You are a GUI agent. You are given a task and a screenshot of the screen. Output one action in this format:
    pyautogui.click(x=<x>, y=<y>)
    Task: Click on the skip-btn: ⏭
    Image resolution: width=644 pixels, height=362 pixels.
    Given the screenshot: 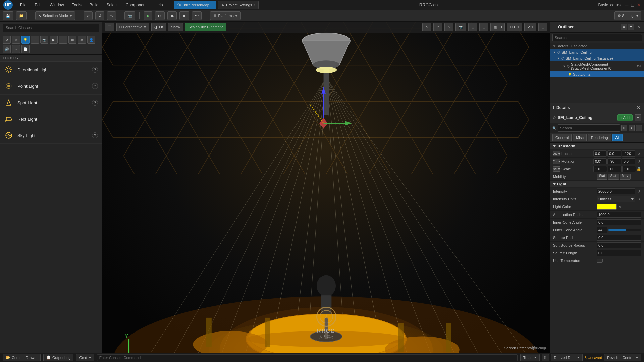 What is the action you would take?
    pyautogui.click(x=160, y=16)
    